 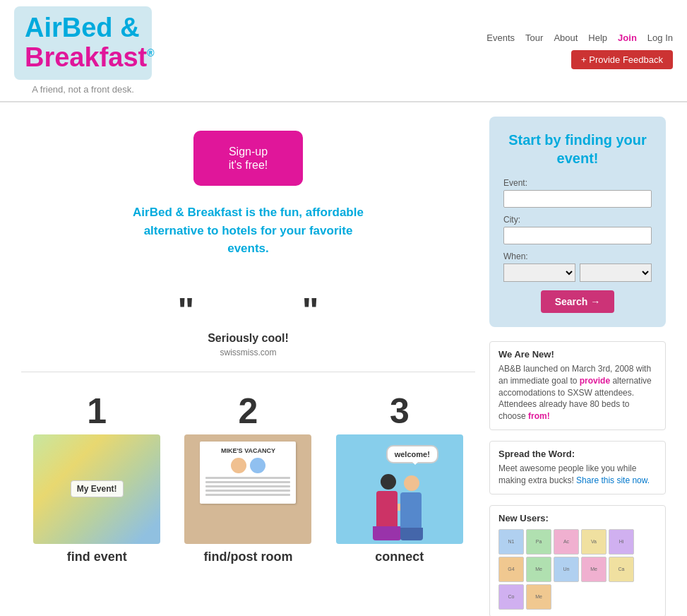 What do you see at coordinates (578, 222) in the screenshot?
I see `find-event-box: Start by finding your event! Event: City…` at bounding box center [578, 222].